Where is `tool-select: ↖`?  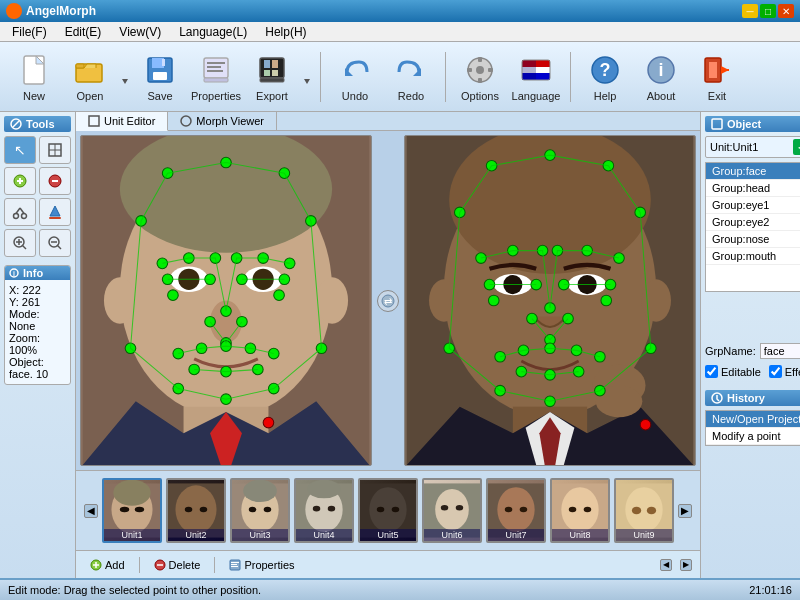 tool-select: ↖ is located at coordinates (20, 150).